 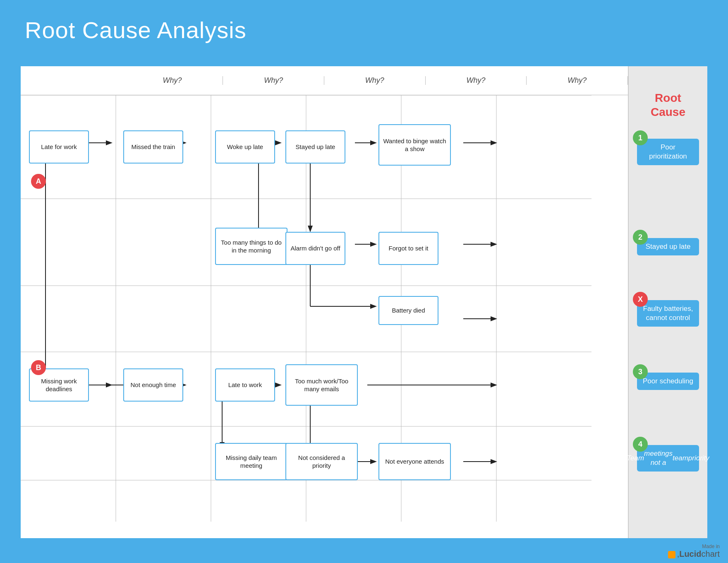 I want to click on watermark-brand: ,Lucidchart, so click(x=694, y=554).